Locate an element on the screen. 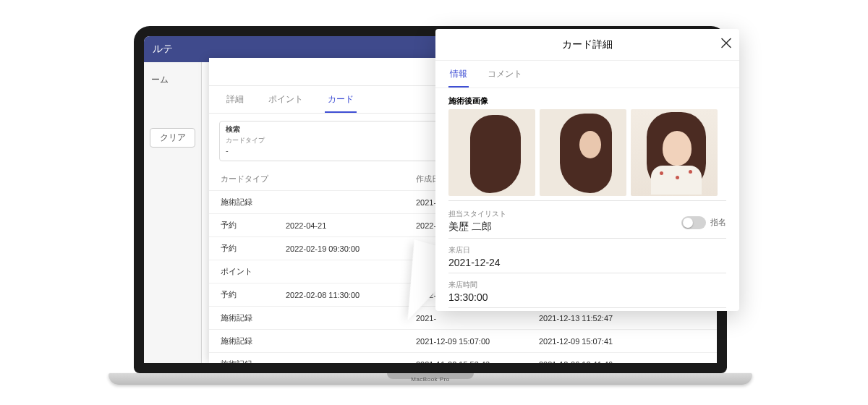 The image size is (868, 405). topbar-title-fragment: ルテ is located at coordinates (163, 49).